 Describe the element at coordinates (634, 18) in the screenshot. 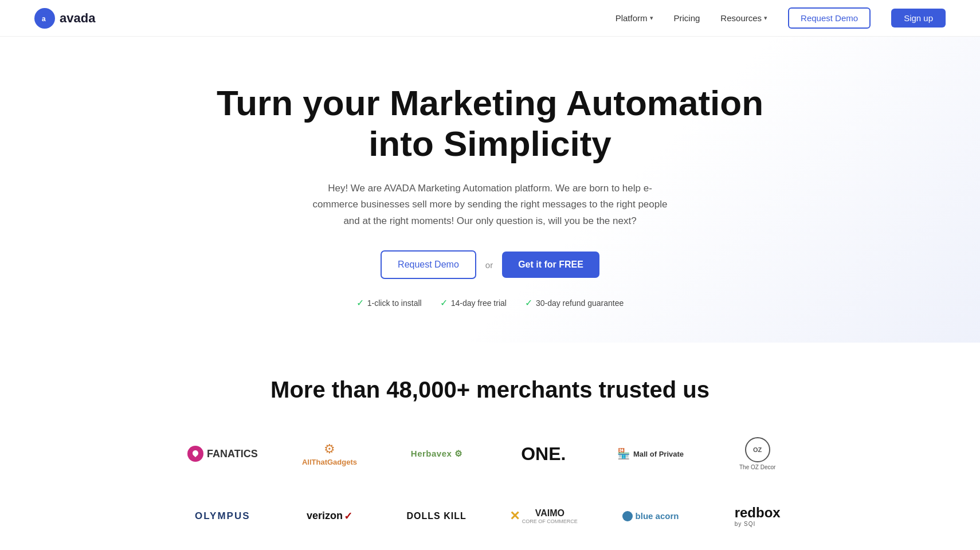

I see `nav-platform: Platform ▾` at that location.